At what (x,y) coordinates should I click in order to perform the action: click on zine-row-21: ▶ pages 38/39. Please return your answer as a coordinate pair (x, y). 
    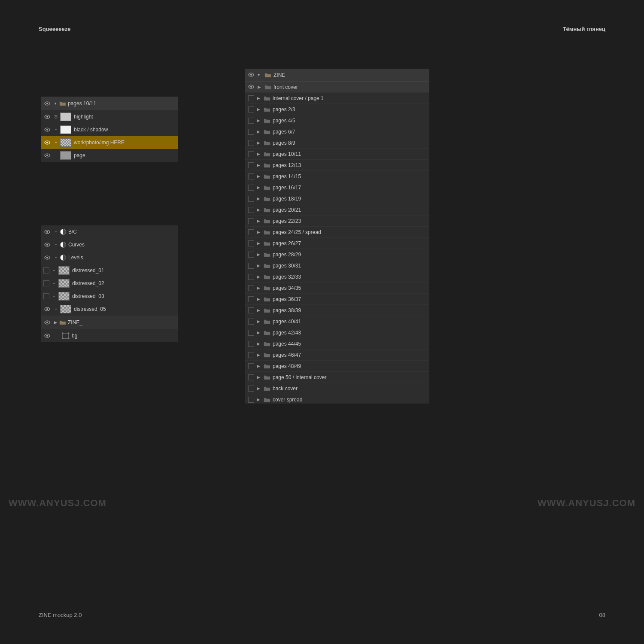
    Looking at the image, I should click on (337, 310).